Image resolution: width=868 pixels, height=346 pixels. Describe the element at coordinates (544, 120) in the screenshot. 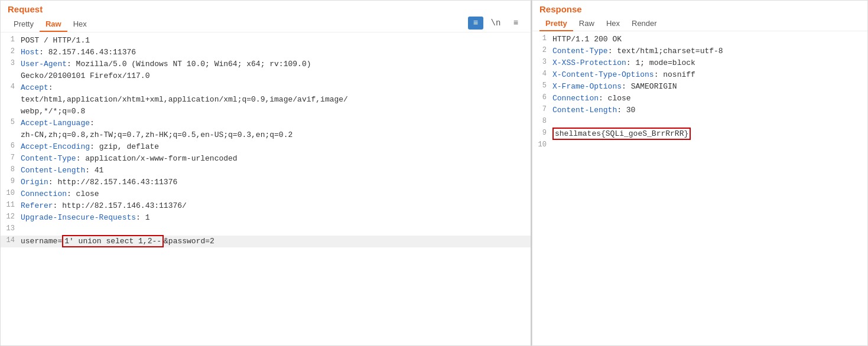

I see `resp-line-num-8: 8` at that location.